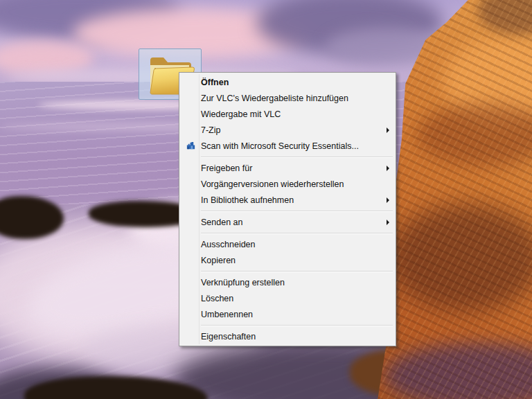 The width and height of the screenshot is (532, 399). What do you see at coordinates (287, 82) in the screenshot?
I see `menu-item-oeffnen: Öffnen` at bounding box center [287, 82].